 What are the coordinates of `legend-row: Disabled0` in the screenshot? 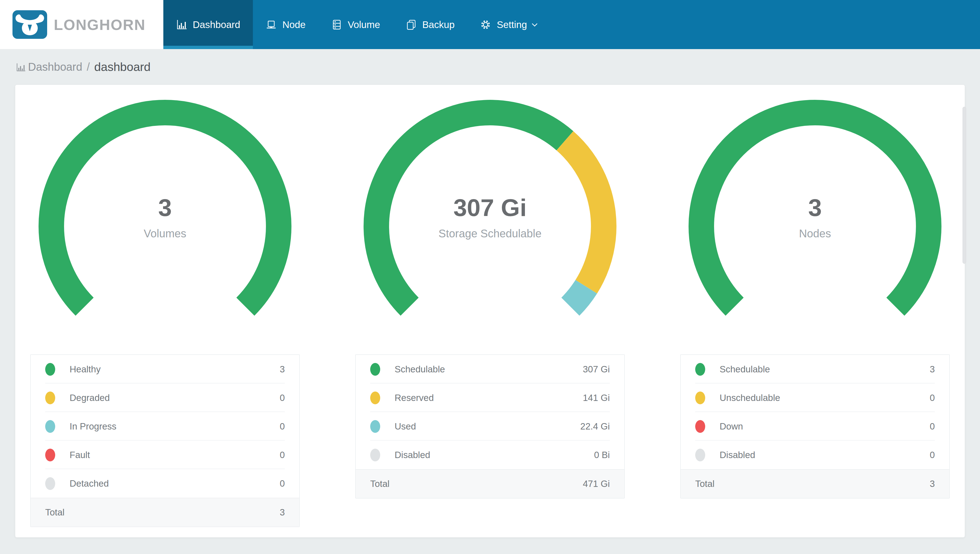 It's located at (815, 455).